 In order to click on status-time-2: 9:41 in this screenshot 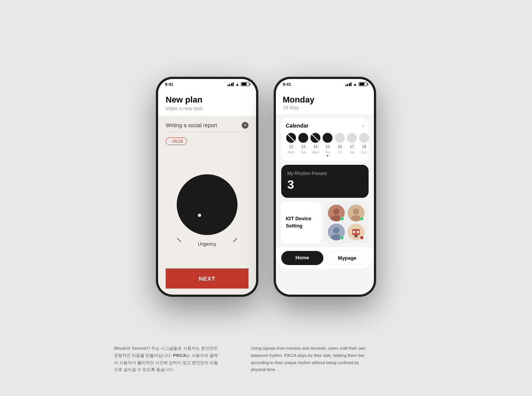, I will do `click(287, 84)`.